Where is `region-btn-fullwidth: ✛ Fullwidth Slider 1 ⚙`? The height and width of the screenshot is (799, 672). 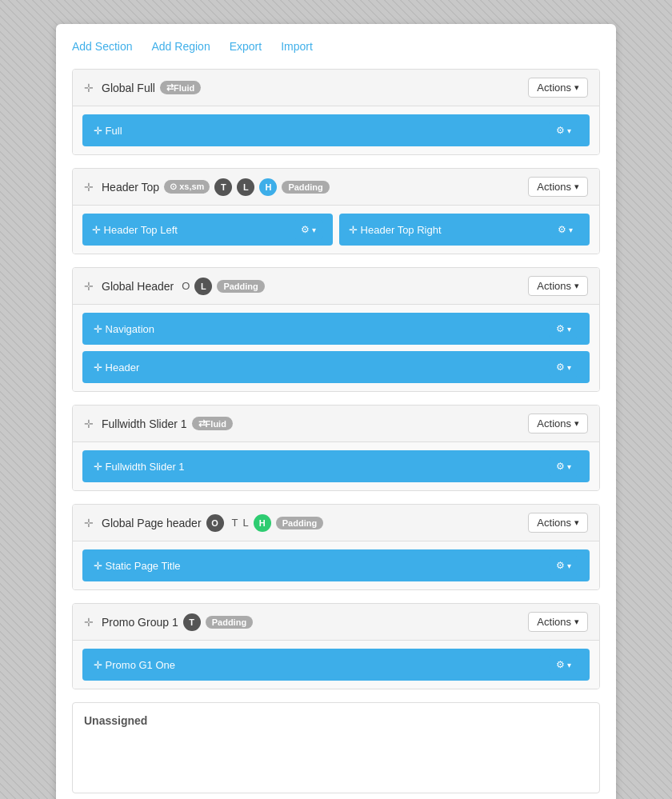 region-btn-fullwidth: ✛ Fullwidth Slider 1 ⚙ is located at coordinates (336, 466).